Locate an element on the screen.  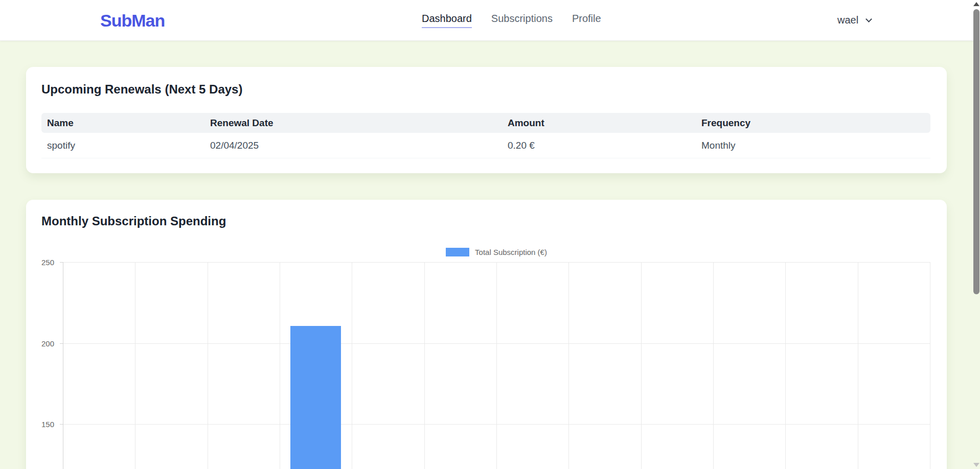
cell-renewal-date: 02/04/2025 is located at coordinates (353, 146).